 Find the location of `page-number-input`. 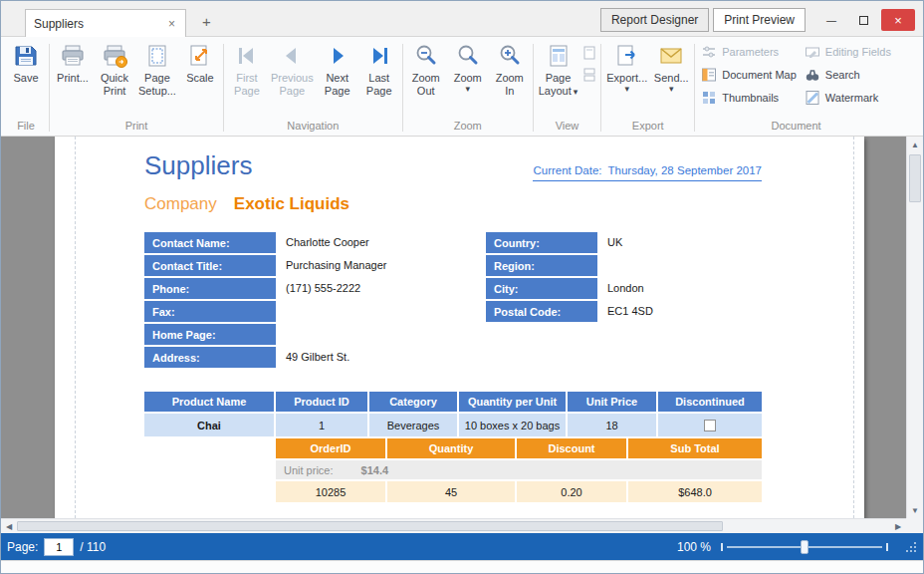

page-number-input is located at coordinates (59, 547).